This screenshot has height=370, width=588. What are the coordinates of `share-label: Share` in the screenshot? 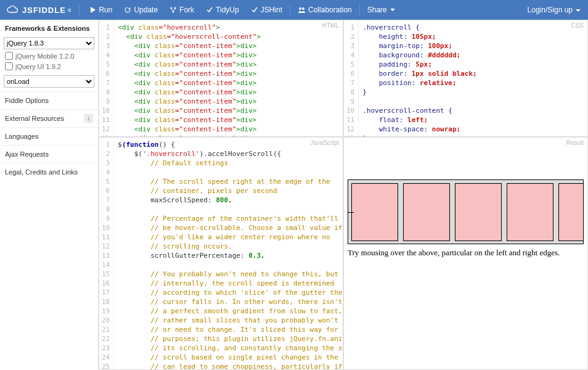 It's located at (377, 10).